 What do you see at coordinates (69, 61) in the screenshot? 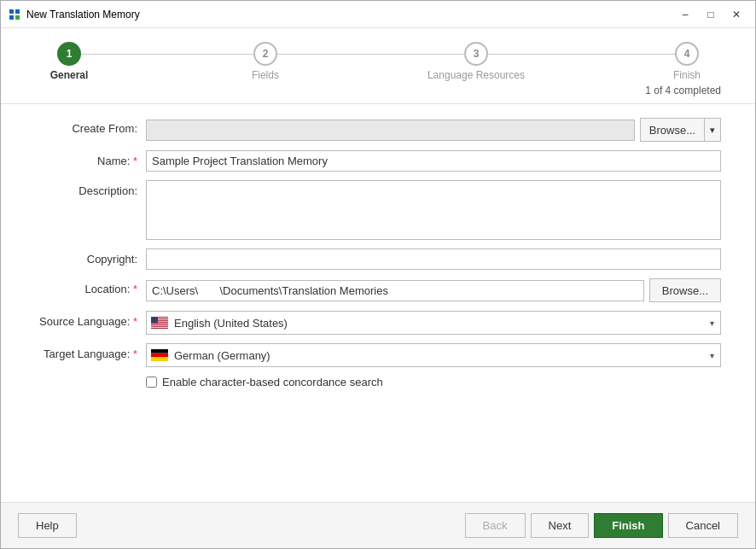
I see `step-1: 1 General` at bounding box center [69, 61].